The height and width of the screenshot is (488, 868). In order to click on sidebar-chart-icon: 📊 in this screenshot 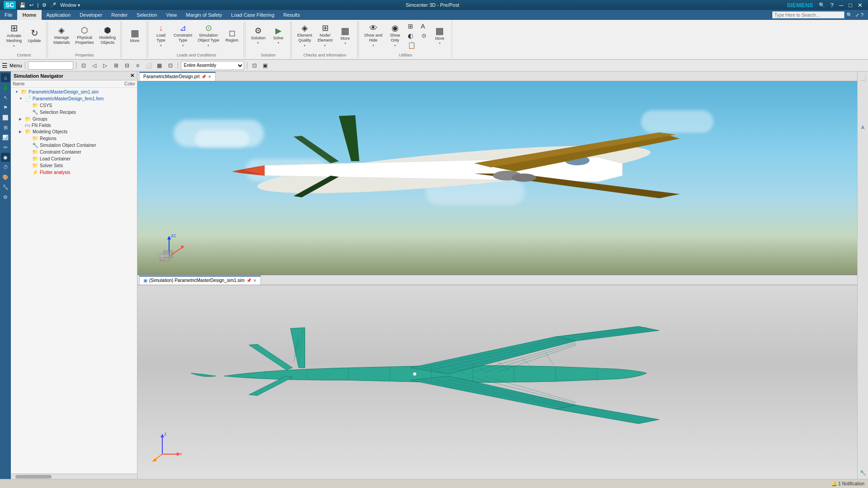, I will do `click(5, 137)`.